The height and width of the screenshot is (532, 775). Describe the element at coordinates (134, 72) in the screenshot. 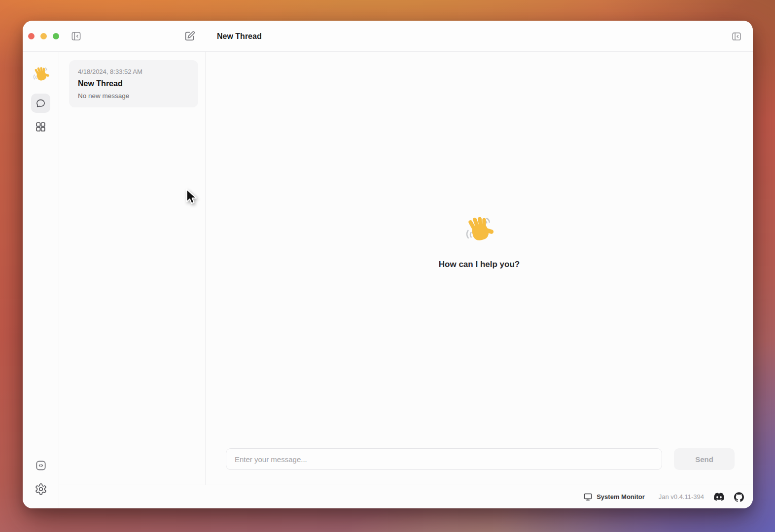

I see `thread-timestamp: 4/18/2024, 8:33:52 AM` at that location.